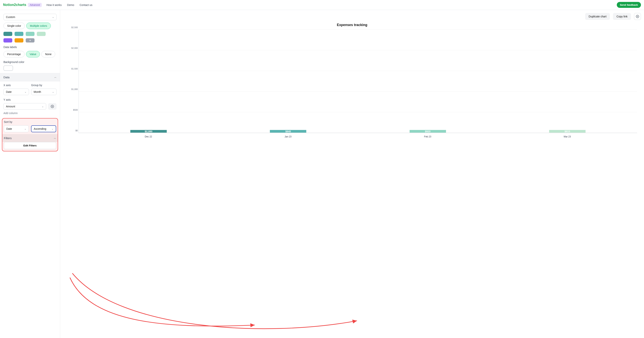 The image size is (644, 338). Describe the element at coordinates (38, 26) in the screenshot. I see `multiple-colors-button: Multiple colors` at that location.